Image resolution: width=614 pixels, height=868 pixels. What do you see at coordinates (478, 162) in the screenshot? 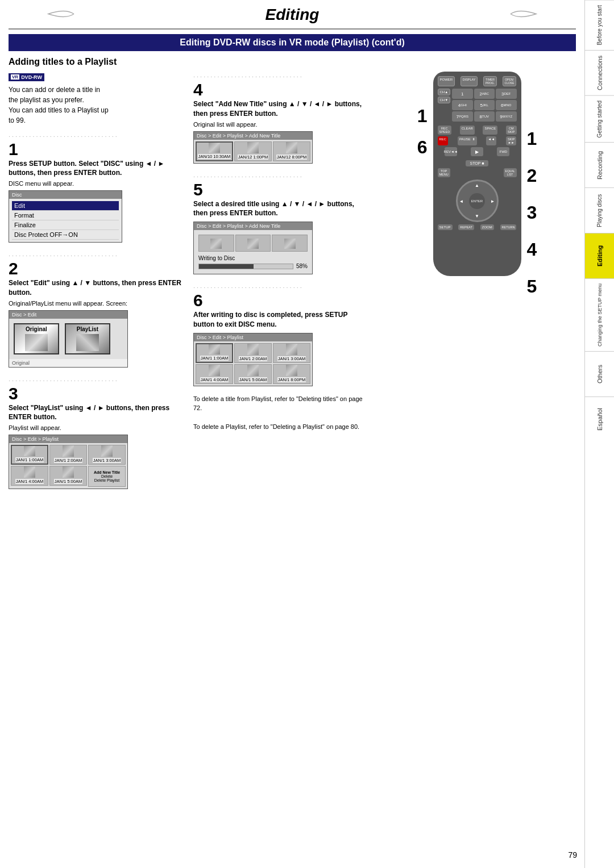
I see `stop-row: STOP ■` at bounding box center [478, 162].